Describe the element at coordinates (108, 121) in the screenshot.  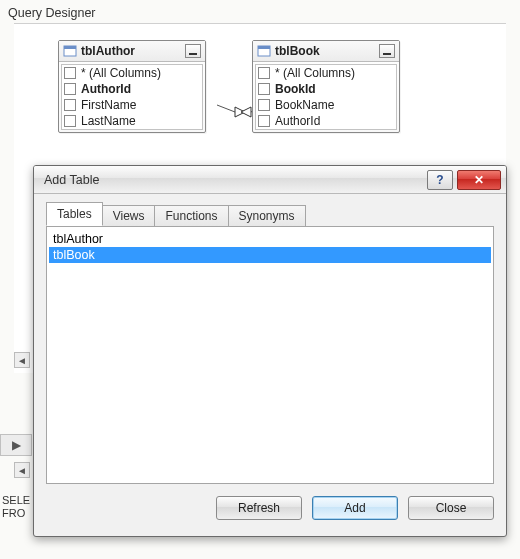
I see `column-label: LastName` at that location.